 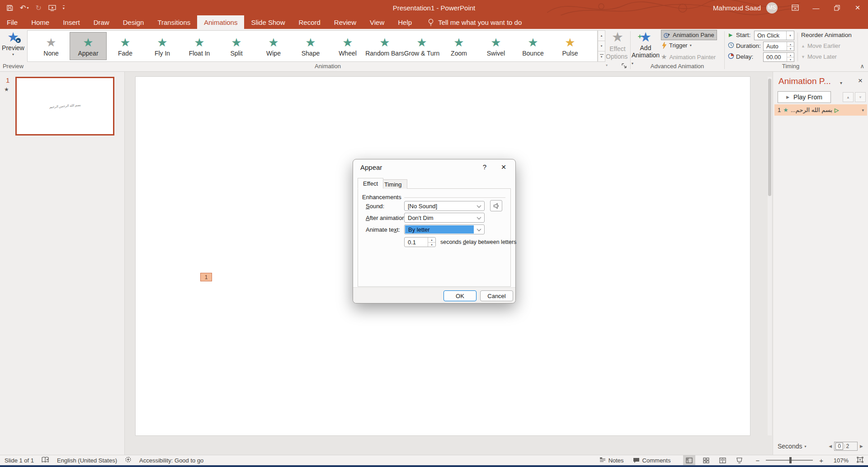 What do you see at coordinates (778, 57) in the screenshot?
I see `delay-spinner: 00.00 ▴▾` at bounding box center [778, 57].